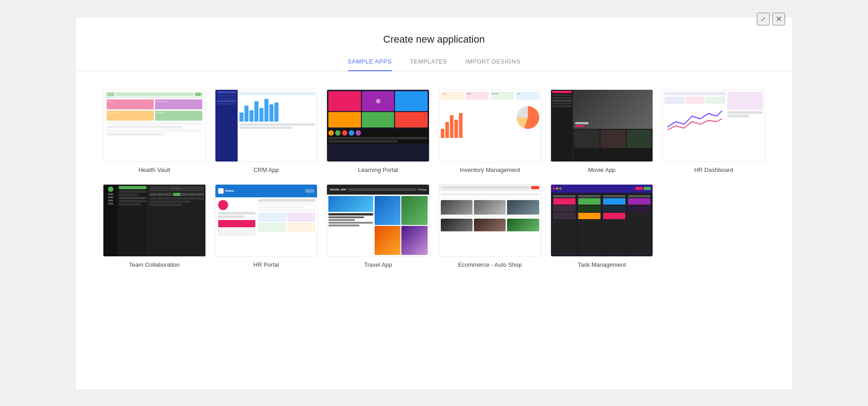 The image size is (868, 406). I want to click on app-thumbnail-travel-app: TRAVEL APP Photos, so click(378, 220).